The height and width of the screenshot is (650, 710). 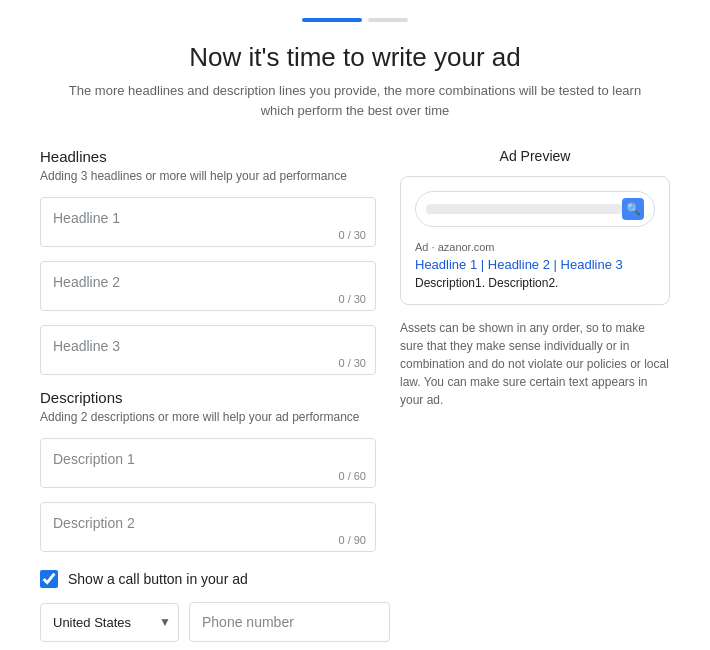 What do you see at coordinates (352, 299) in the screenshot?
I see `headline-2-count: 0 / 30` at bounding box center [352, 299].